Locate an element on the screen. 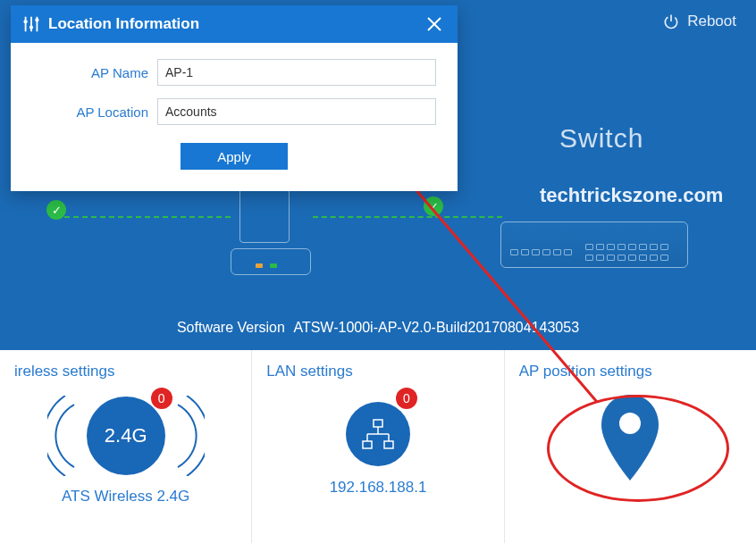 This screenshot has height=543, width=756. panel-ap-position: AP position settings is located at coordinates (631, 447).